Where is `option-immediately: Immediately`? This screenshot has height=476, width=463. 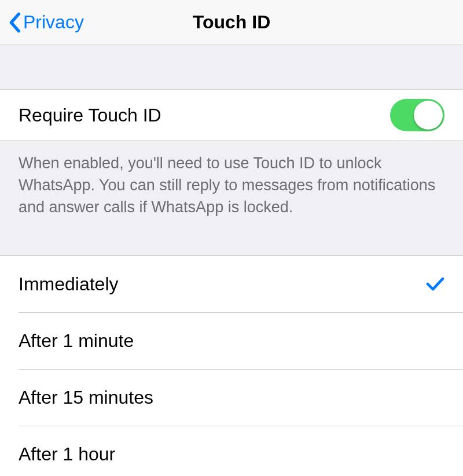 option-immediately: Immediately is located at coordinates (232, 284).